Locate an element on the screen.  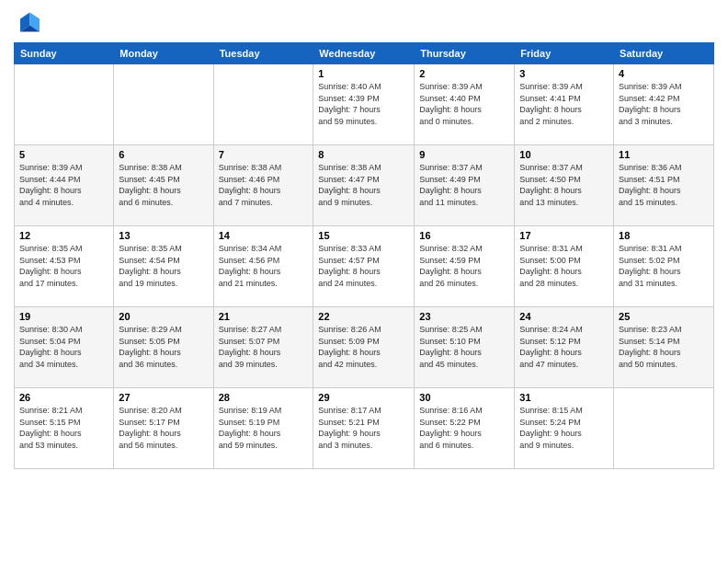
day-info: Sunrise: 8:26 AM Sunset: 5:09 PM Dayligh… is located at coordinates (364, 347).